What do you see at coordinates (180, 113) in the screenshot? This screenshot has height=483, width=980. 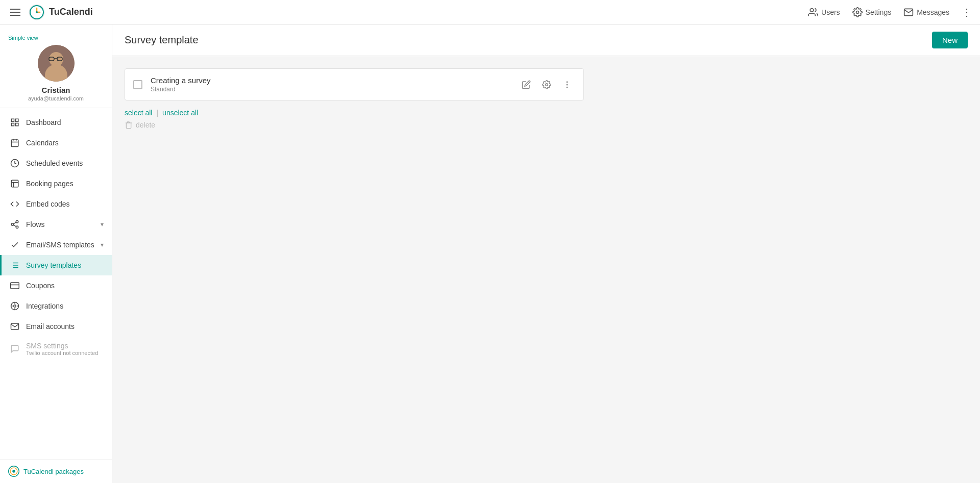 I see `unselect-all-button: unselect all` at bounding box center [180, 113].